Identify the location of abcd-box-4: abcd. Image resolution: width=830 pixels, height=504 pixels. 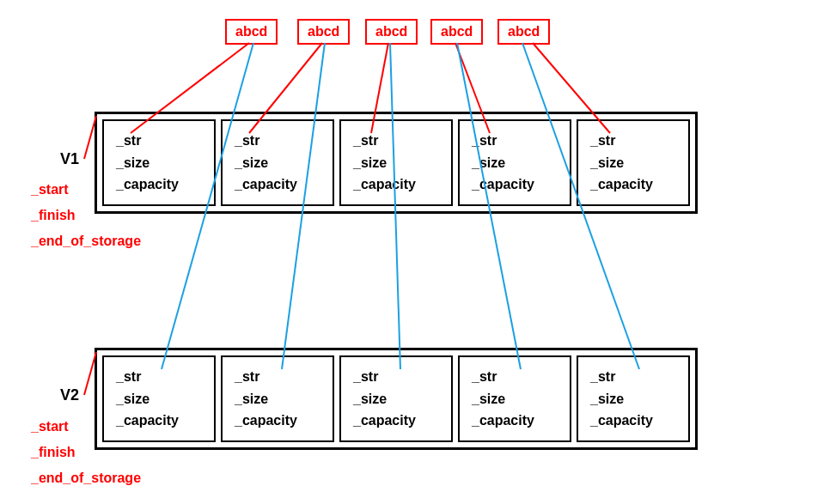
(524, 32).